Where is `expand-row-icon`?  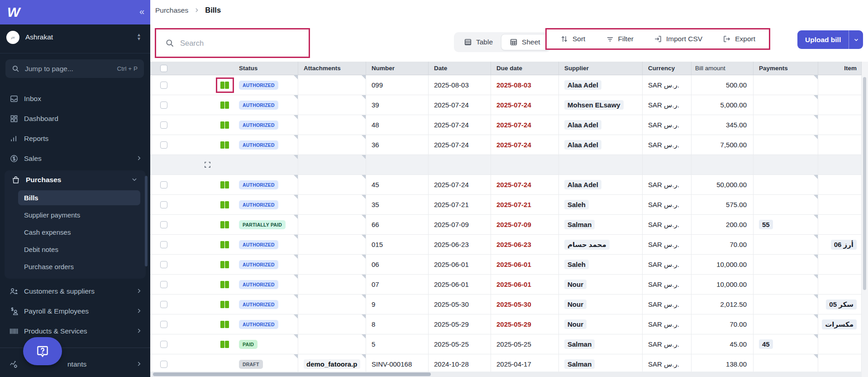 expand-row-icon is located at coordinates (207, 165).